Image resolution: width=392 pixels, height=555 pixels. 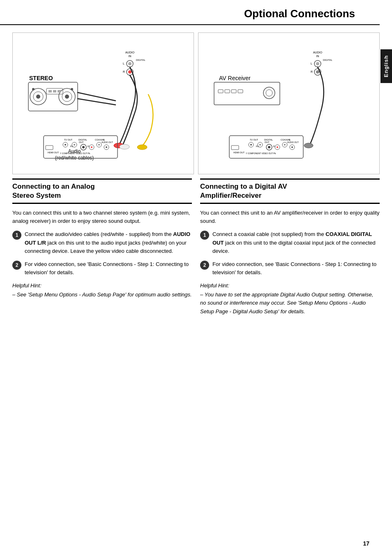 I want to click on digital-hint-title: Helpful Hint:, so click(x=290, y=286).